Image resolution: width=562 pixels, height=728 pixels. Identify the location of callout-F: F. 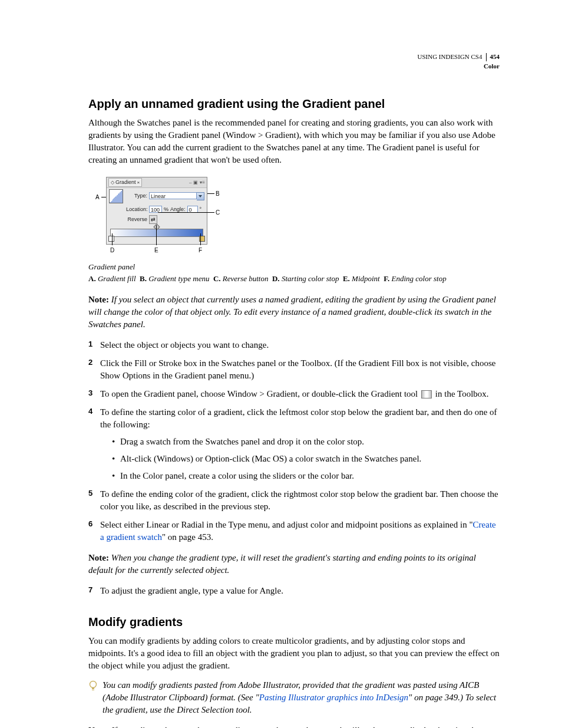
(200, 251).